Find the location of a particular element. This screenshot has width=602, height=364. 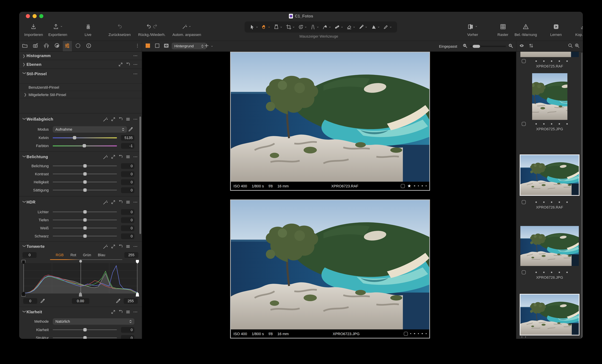

star-icon: ★ is located at coordinates (409, 186).